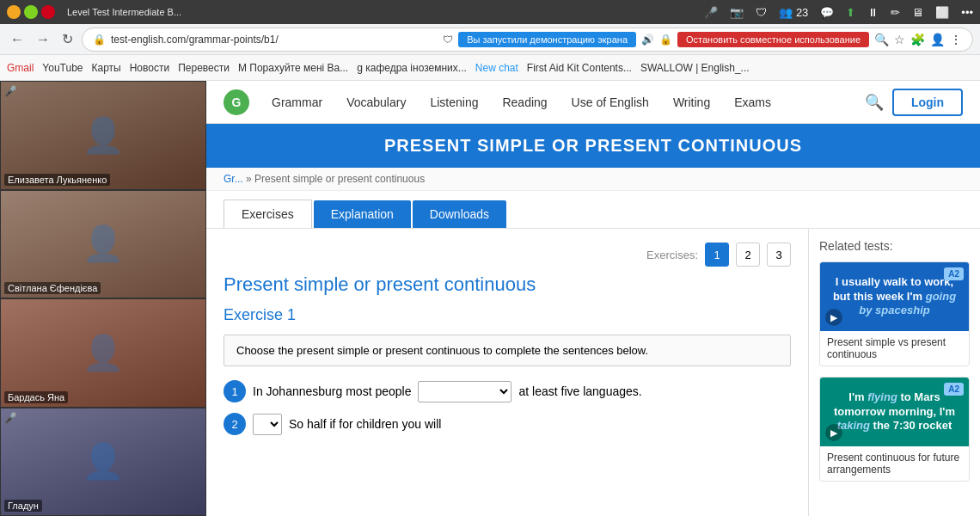 This screenshot has width=980, height=516. I want to click on audio-icon-1: ▶, so click(834, 317).